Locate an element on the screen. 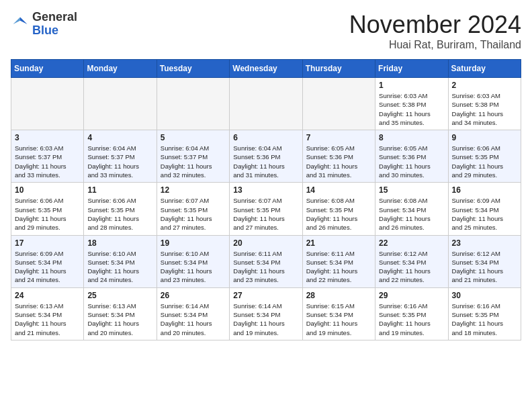 The height and width of the screenshot is (411, 532). calendar-day-cell: 21Sunrise: 6:11 AM Sunset: 5:34 PM Dayli… is located at coordinates (339, 261).